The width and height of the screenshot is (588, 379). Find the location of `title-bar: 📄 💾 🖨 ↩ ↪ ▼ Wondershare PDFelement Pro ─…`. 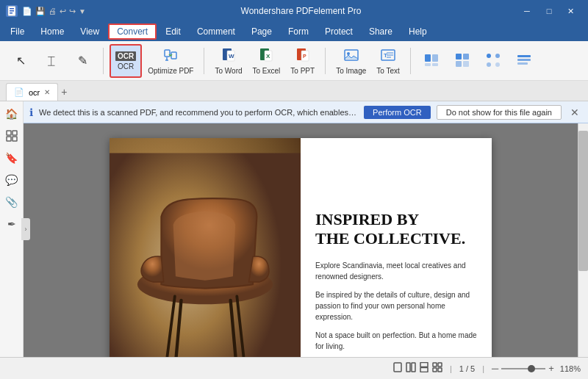

title-bar: 📄 💾 🖨 ↩ ↪ ▼ Wondershare PDFelement Pro ─… is located at coordinates (294, 11).